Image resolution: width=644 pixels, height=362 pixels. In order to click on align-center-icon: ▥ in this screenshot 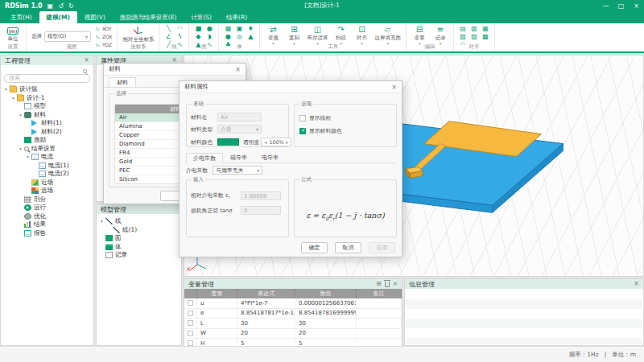, I will do `click(474, 29)`.